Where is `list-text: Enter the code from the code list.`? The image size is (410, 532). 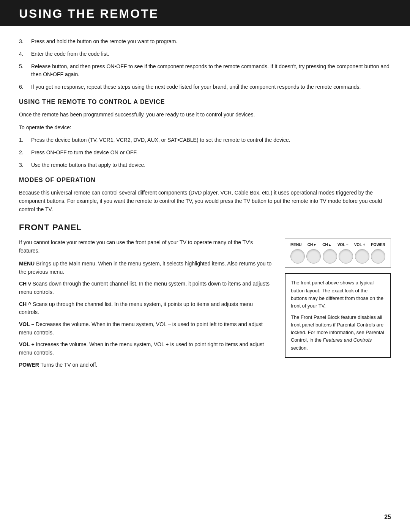 list-text: Enter the code from the code list. is located at coordinates (70, 54).